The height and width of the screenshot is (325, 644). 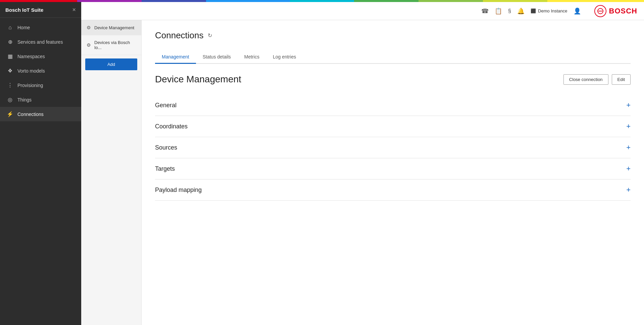 What do you see at coordinates (198, 79) in the screenshot?
I see `detail-title: Device Management` at bounding box center [198, 79].